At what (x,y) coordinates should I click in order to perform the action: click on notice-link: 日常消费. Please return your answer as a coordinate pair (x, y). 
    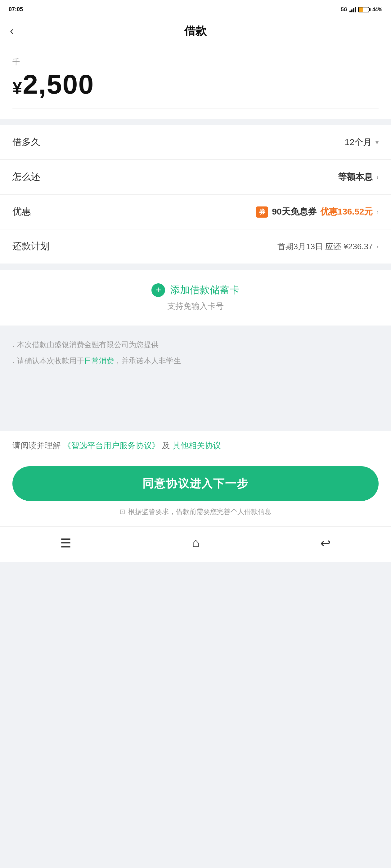
    Looking at the image, I should click on (99, 361).